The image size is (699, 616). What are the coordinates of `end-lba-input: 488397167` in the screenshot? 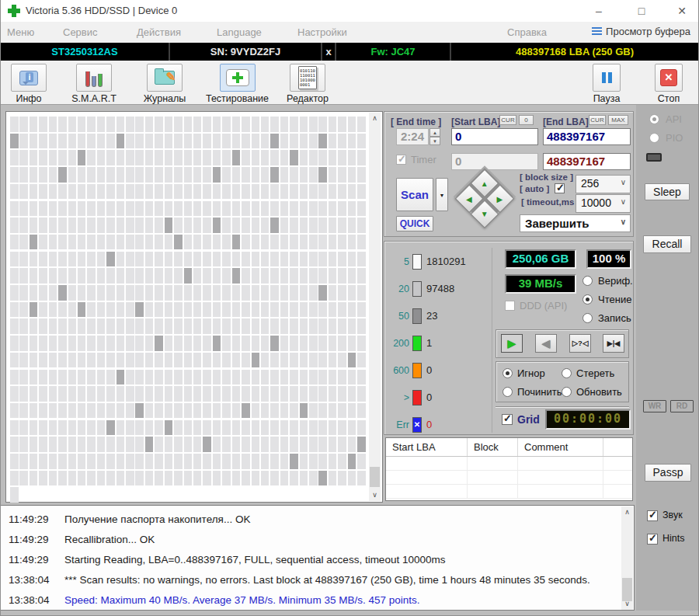 It's located at (587, 137).